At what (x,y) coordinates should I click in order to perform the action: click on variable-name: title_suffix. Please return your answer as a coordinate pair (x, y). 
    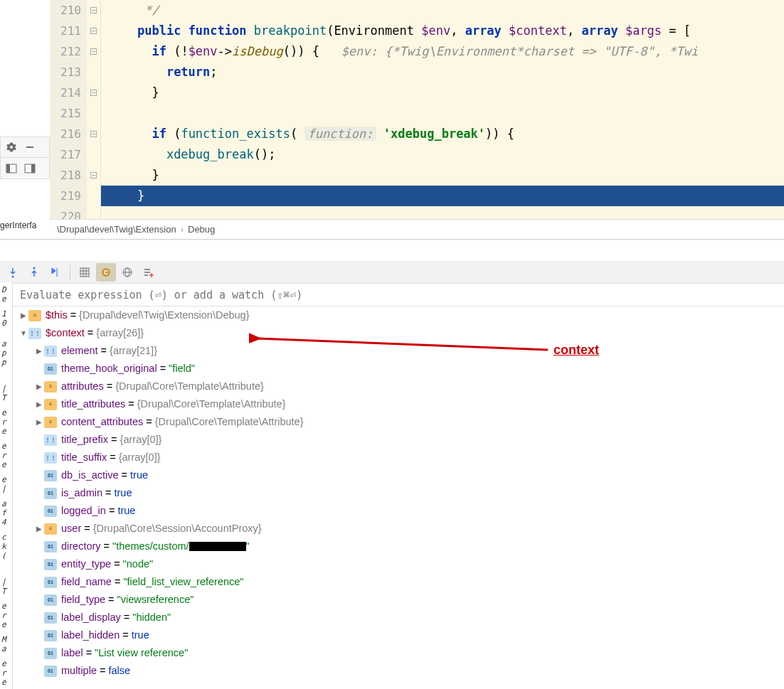
    Looking at the image, I should click on (84, 458).